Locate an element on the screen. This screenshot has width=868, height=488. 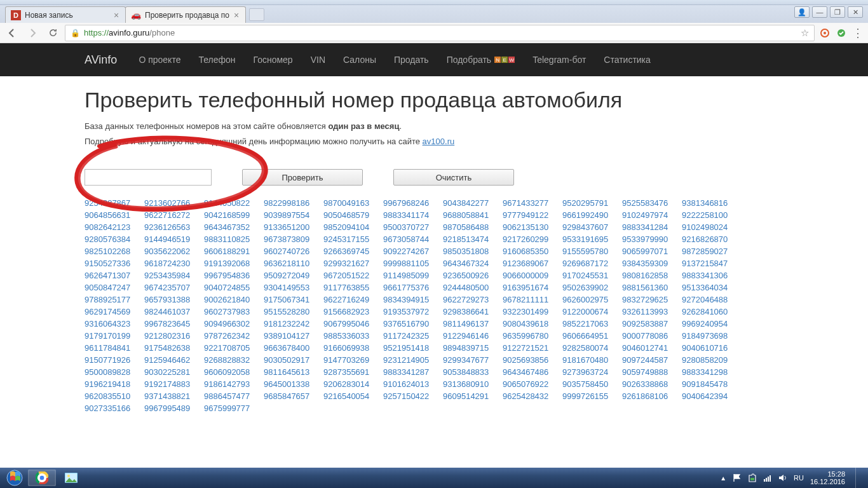
phone-link: 9609514291 is located at coordinates (470, 396).